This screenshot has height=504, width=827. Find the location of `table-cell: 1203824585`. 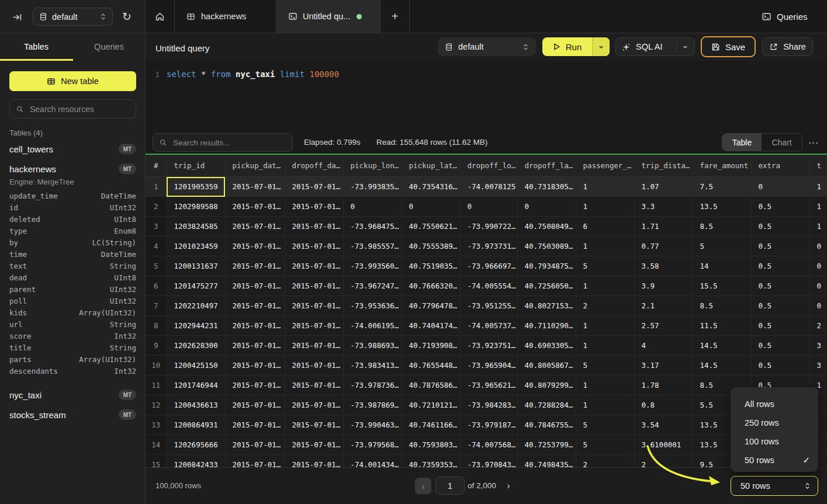

table-cell: 1203824585 is located at coordinates (196, 227).